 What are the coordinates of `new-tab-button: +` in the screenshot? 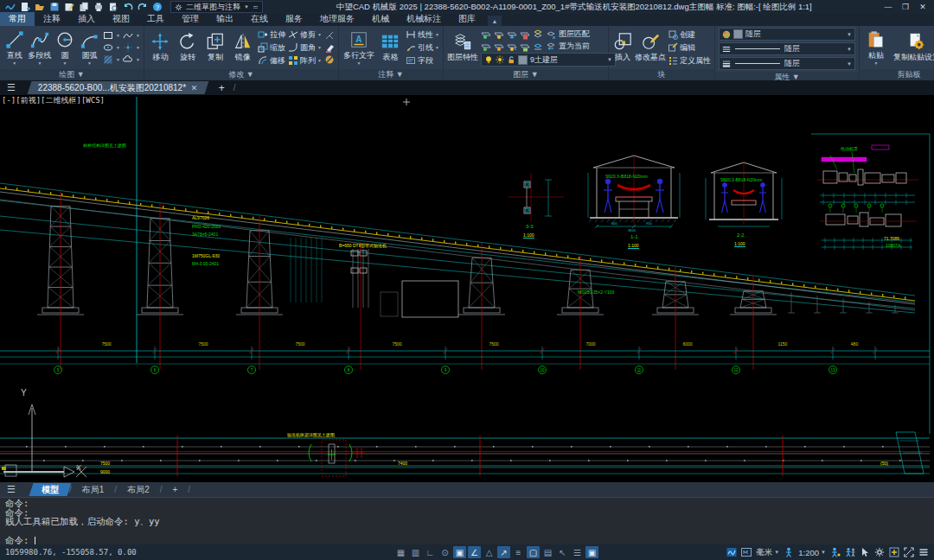 It's located at (221, 88).